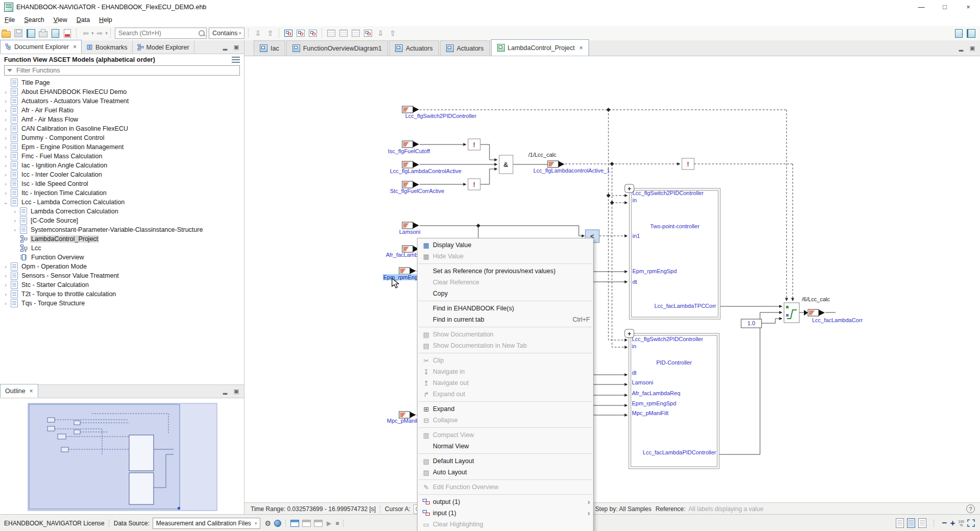  I want to click on forward-dropdown-caret: ▾, so click(107, 33).